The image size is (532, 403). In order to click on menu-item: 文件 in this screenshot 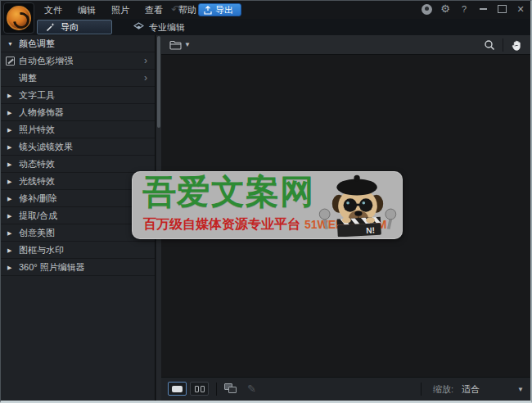, I will do `click(53, 10)`.